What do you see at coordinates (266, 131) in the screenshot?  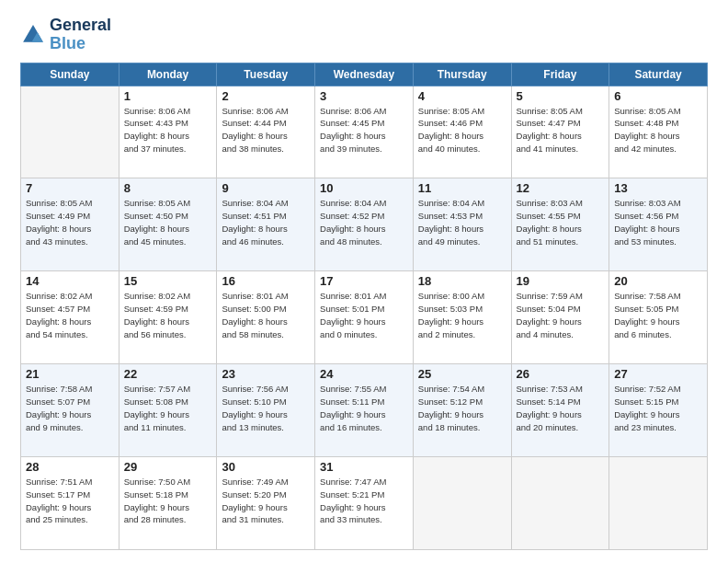 I see `day-info: Sunrise: 8:06 AMSunset: 4:44 PMDaylight:…` at bounding box center [266, 131].